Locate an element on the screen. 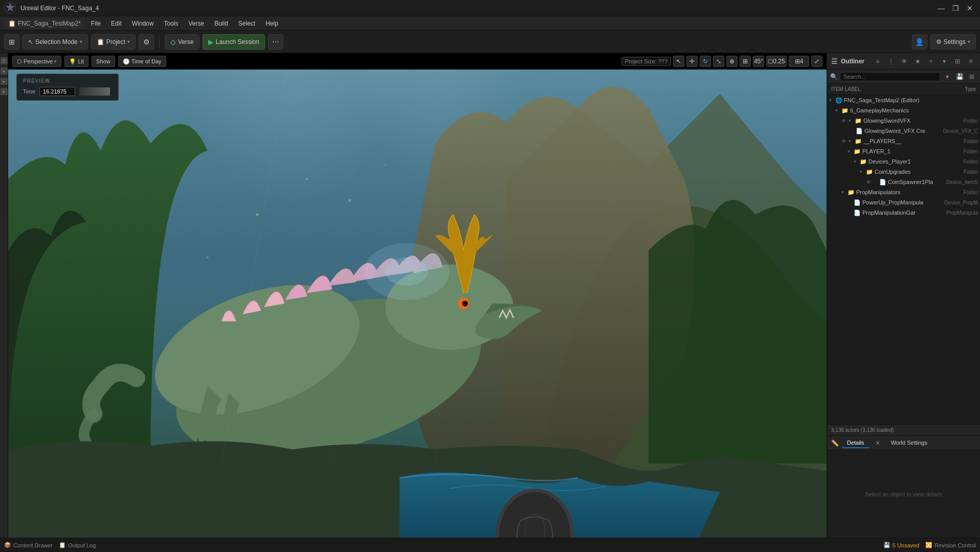 This screenshot has height=552, width=980. left-panel-toggle: ☰ is located at coordinates (4, 61).